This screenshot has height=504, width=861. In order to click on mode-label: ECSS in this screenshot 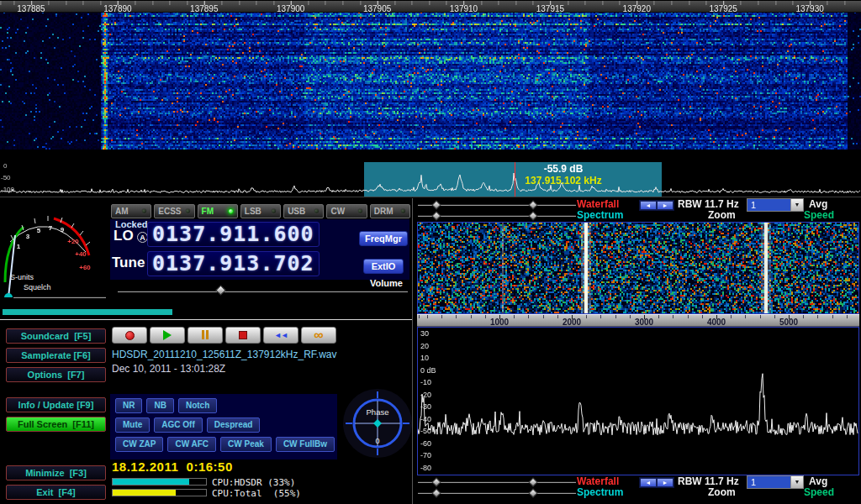, I will do `click(170, 212)`.